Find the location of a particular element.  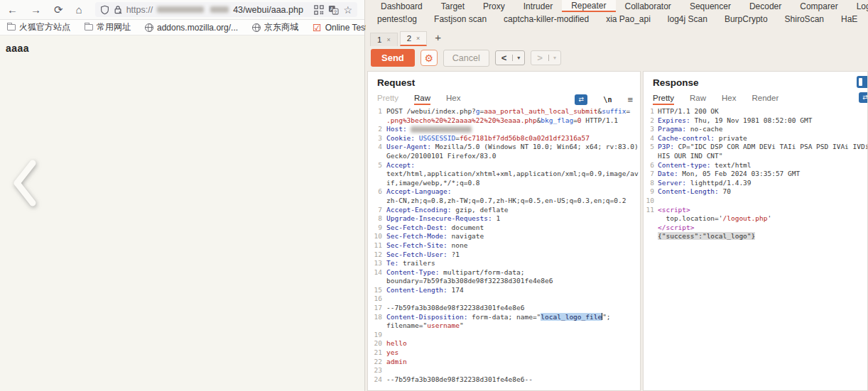

request-line: 24--7b59fa3b308de98f32238d301fe4e8e6-- is located at coordinates (504, 380).